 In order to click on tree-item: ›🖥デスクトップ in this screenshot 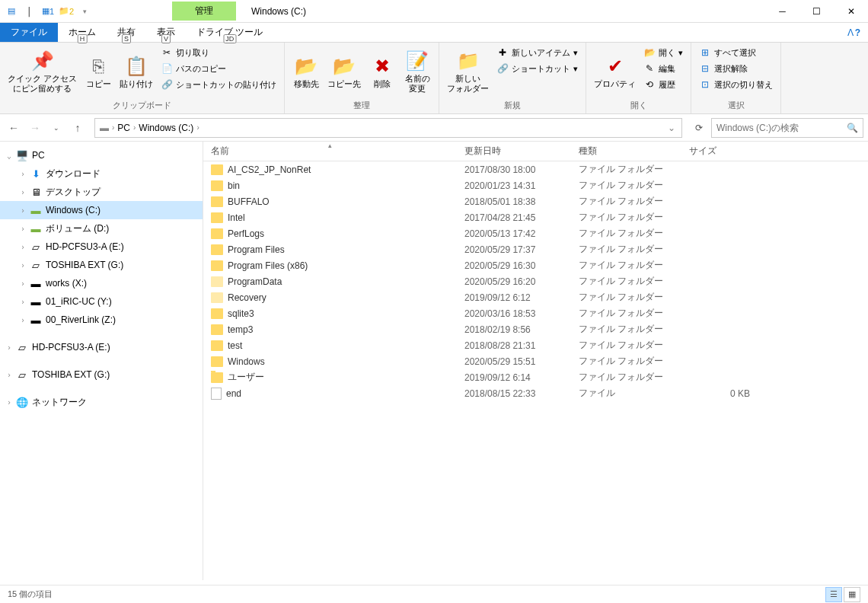, I will do `click(101, 192)`.